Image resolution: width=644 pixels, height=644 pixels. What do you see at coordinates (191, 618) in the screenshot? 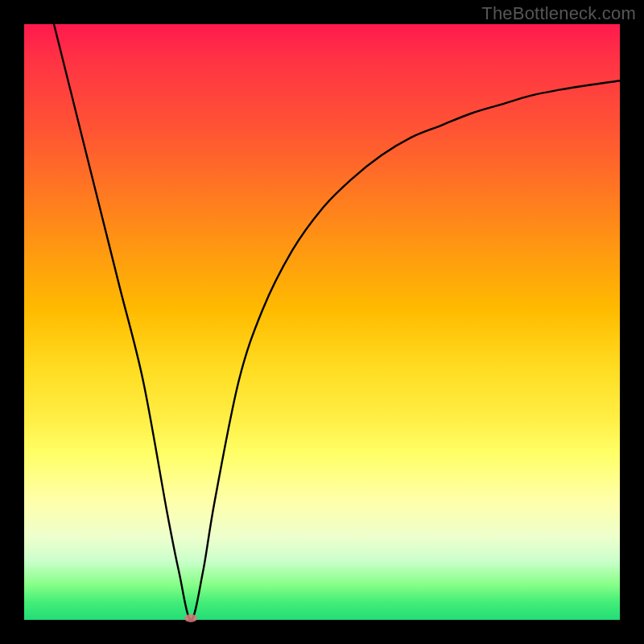
I see `minimum-marker` at bounding box center [191, 618].